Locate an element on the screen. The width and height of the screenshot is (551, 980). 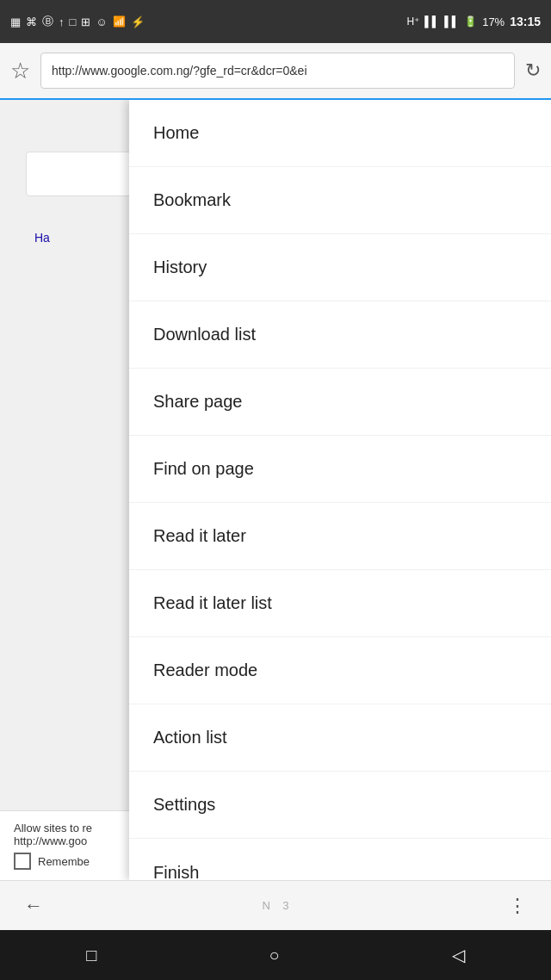
menu-item-share-page-label: Share page is located at coordinates (198, 401).